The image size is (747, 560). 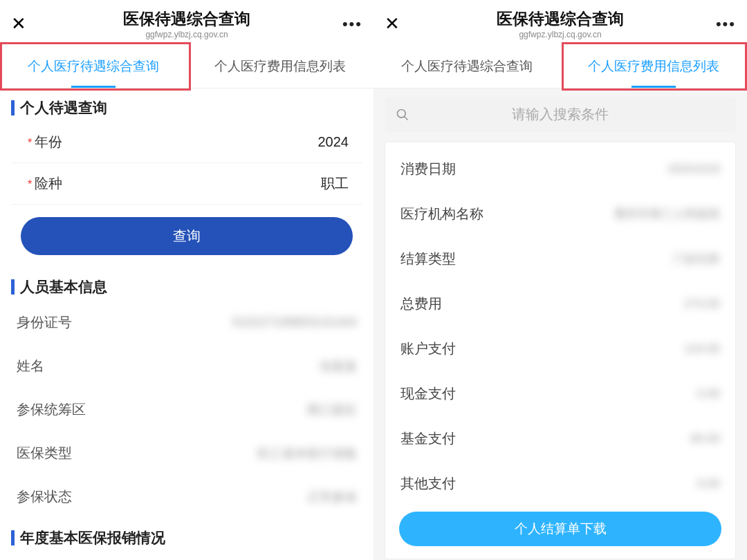 I want to click on area-row: 参保统筹区 两江新区, so click(x=187, y=409).